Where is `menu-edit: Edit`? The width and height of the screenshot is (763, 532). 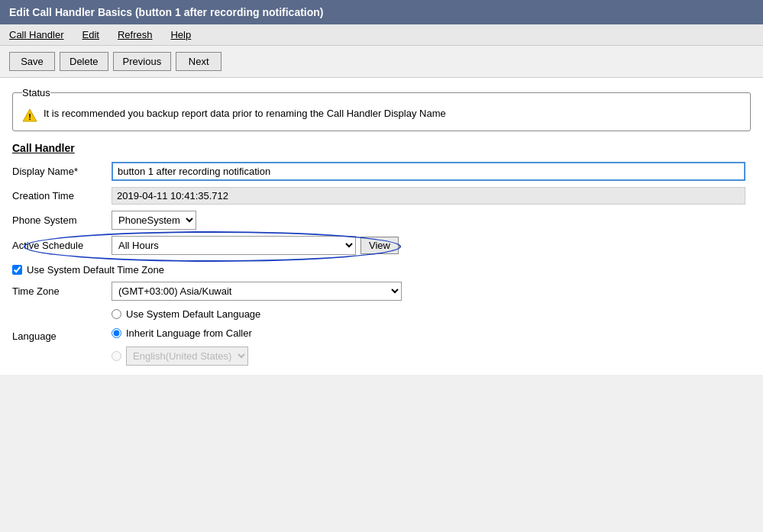
menu-edit: Edit is located at coordinates (91, 35).